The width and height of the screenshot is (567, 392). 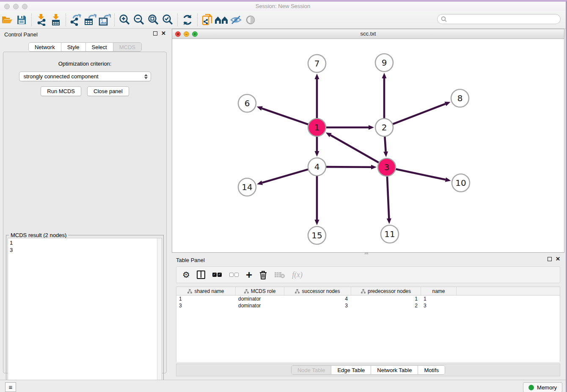 I want to click on network-close-icon: ✕, so click(x=178, y=34).